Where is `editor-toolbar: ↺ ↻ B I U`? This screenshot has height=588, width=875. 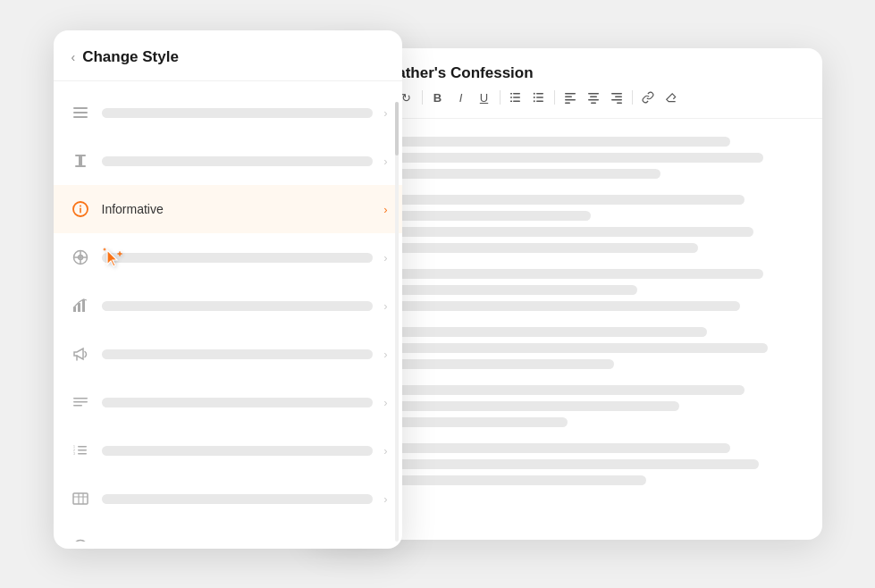
editor-toolbar: ↺ ↻ B I U is located at coordinates (589, 97).